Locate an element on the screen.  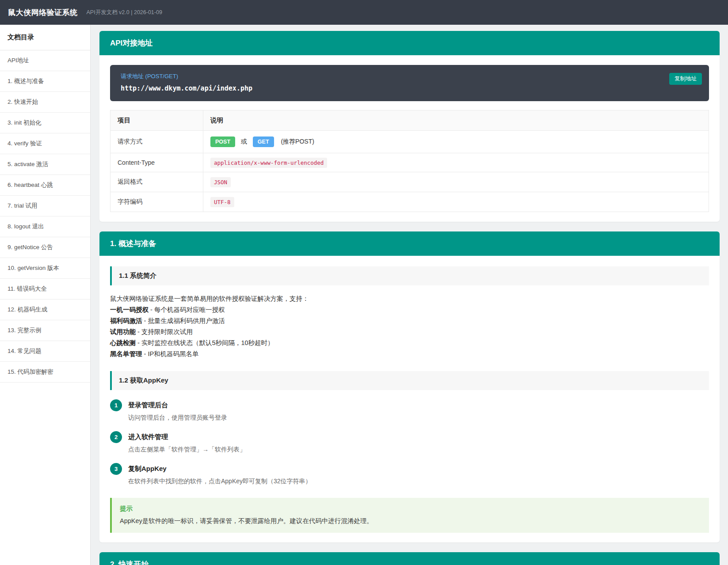
sidebar-item-machine-code: 12. 机器码生成 is located at coordinates (45, 310).